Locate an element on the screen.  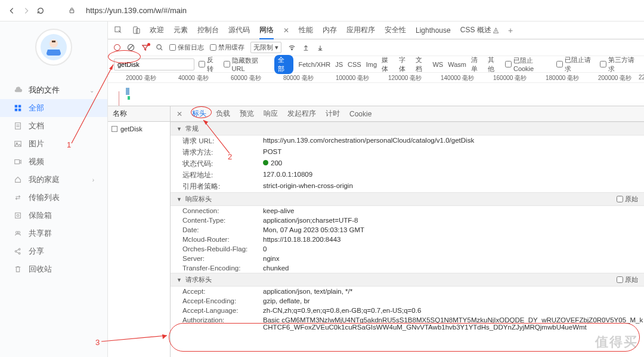
record-icon is located at coordinates (117, 48).